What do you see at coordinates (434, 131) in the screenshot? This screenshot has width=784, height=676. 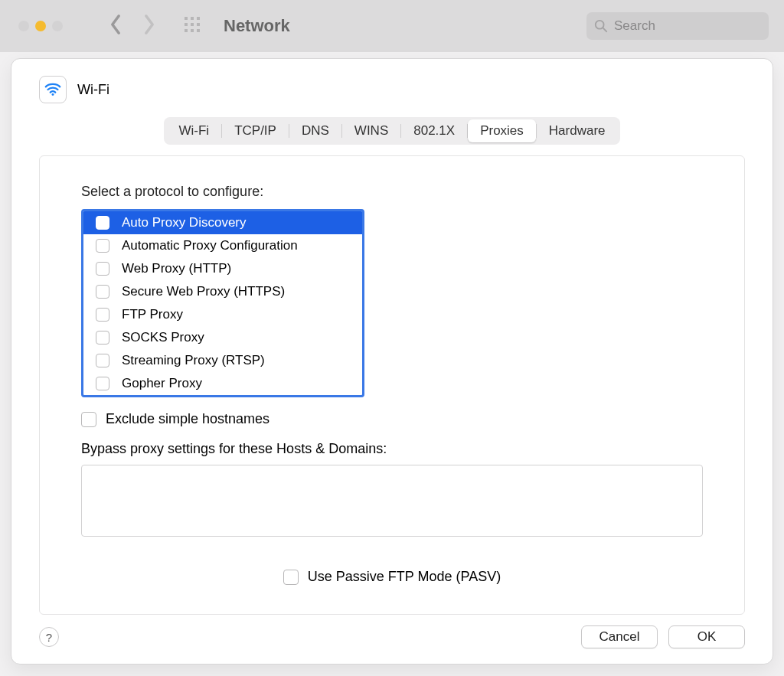 I see `tab-8021x: 802.1X` at bounding box center [434, 131].